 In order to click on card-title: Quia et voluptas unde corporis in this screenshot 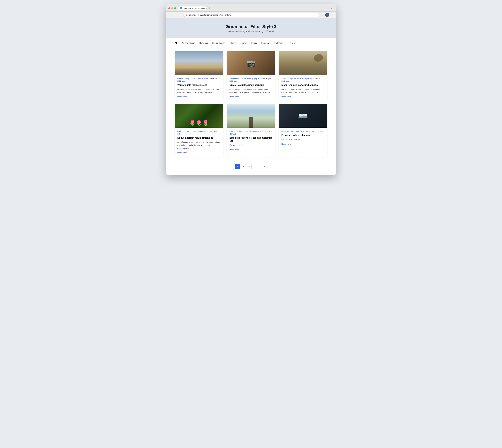, I will do `click(251, 85)`.